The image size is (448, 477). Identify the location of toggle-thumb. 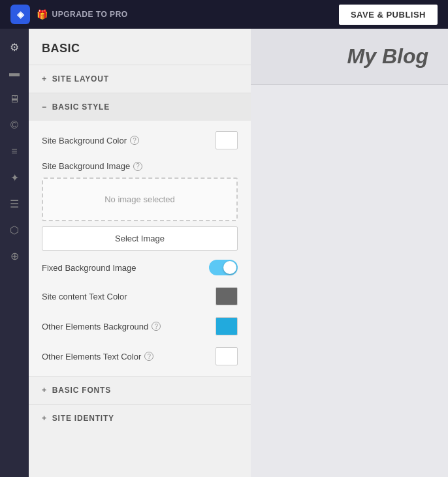
(230, 268).